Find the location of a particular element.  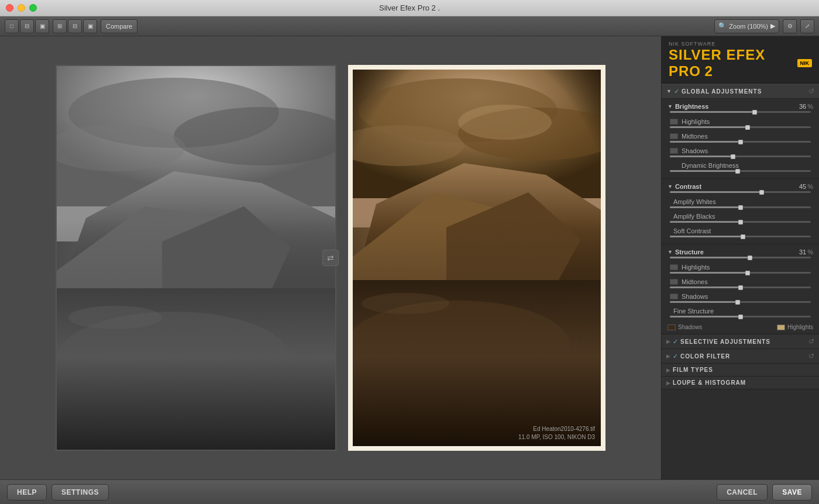

minimize-button is located at coordinates (21, 8).